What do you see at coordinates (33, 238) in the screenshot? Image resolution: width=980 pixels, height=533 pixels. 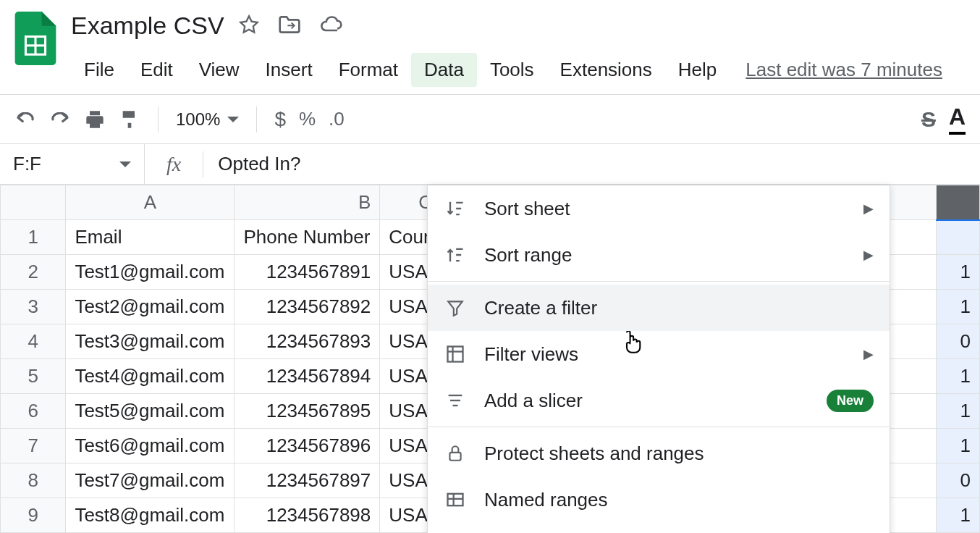 I see `row-header: 1` at bounding box center [33, 238].